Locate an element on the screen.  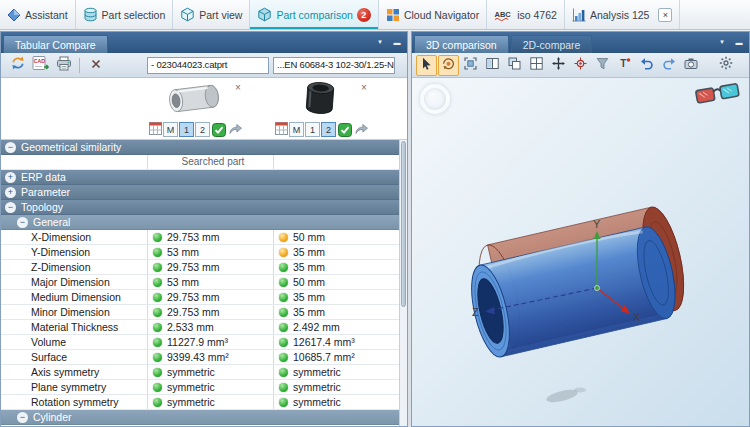
section-parameter: +Parameter is located at coordinates (204, 192).